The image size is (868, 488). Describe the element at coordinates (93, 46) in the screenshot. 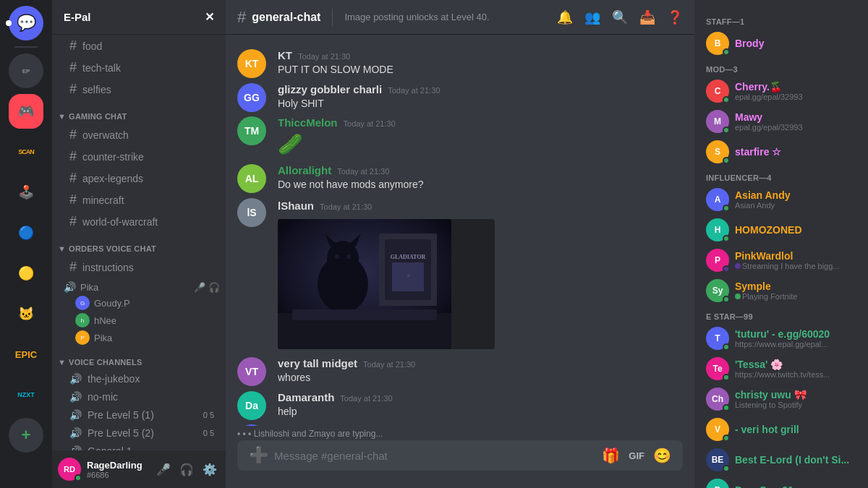

I see `channel-name: food` at that location.